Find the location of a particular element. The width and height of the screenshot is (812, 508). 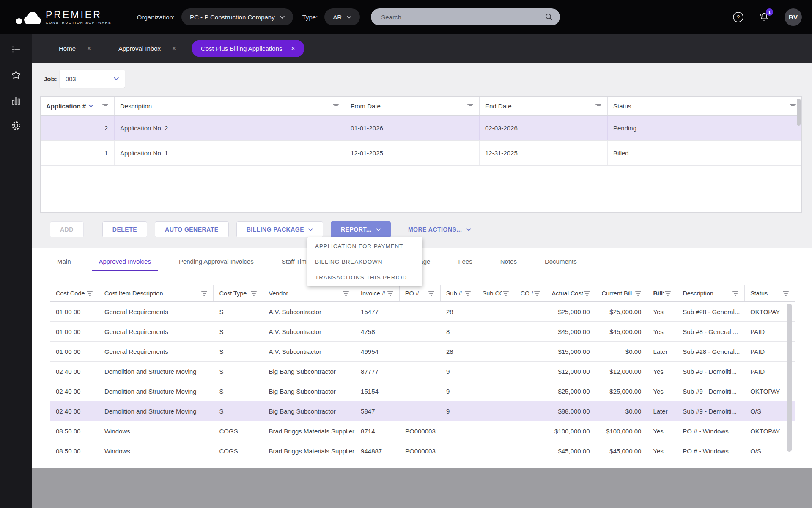

column-header-cost_type: Cost Type is located at coordinates (239, 293).